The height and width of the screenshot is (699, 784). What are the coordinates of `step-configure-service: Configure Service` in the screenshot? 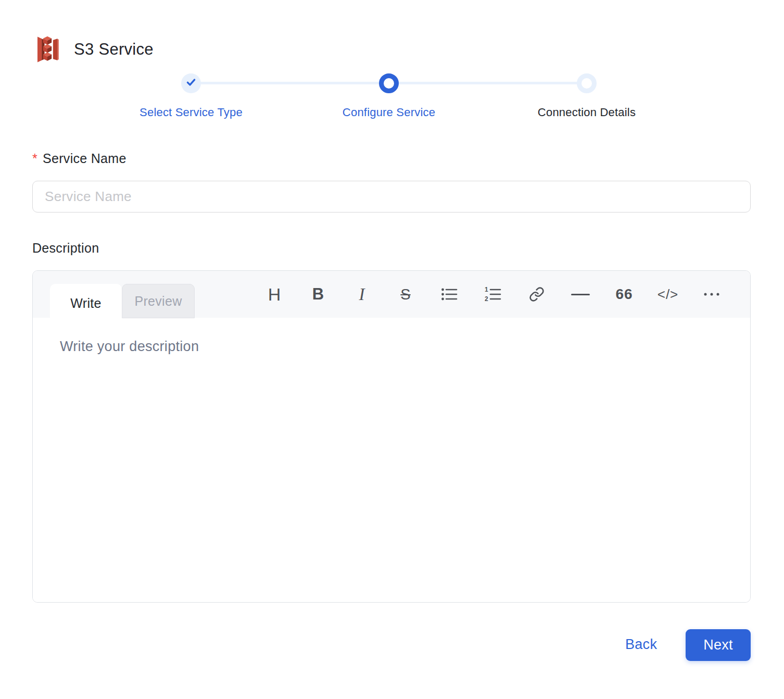 It's located at (389, 96).